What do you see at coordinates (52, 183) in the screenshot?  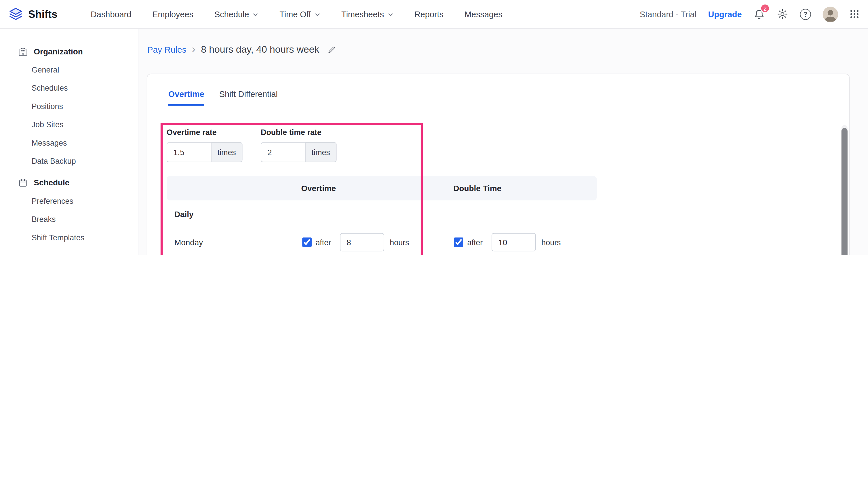 I see `section-title: Schedule` at bounding box center [52, 183].